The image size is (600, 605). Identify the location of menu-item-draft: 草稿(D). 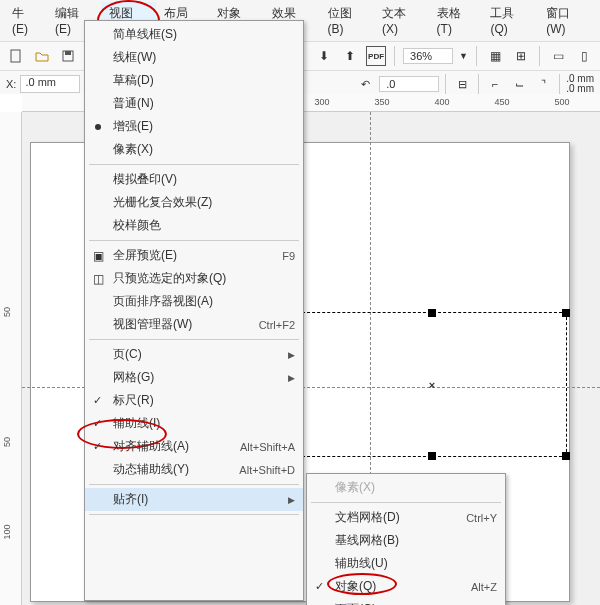
(194, 80).